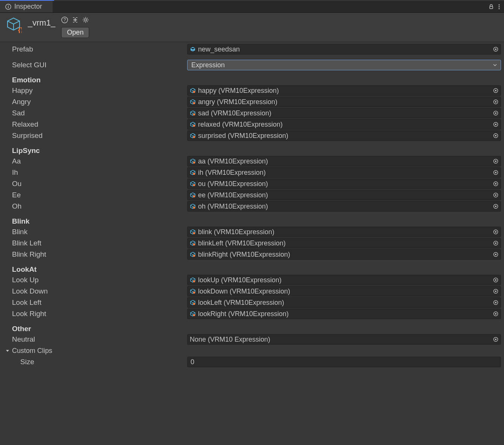  Describe the element at coordinates (344, 136) in the screenshot. I see `expression-field: surprised (VRM10Expression)` at that location.